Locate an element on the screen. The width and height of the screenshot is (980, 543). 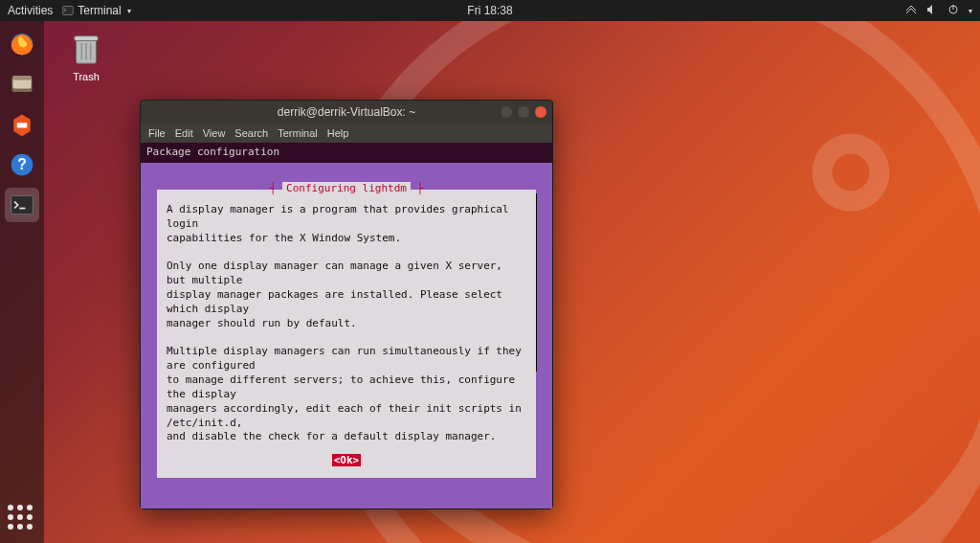
show-applications-button is located at coordinates (22, 519).